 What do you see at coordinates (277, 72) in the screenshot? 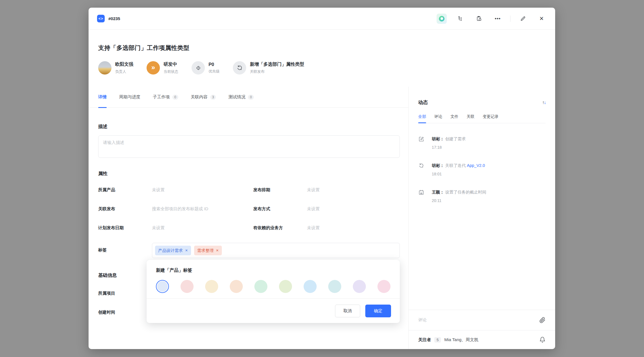
I see `release-label: 关联发布` at bounding box center [277, 72].